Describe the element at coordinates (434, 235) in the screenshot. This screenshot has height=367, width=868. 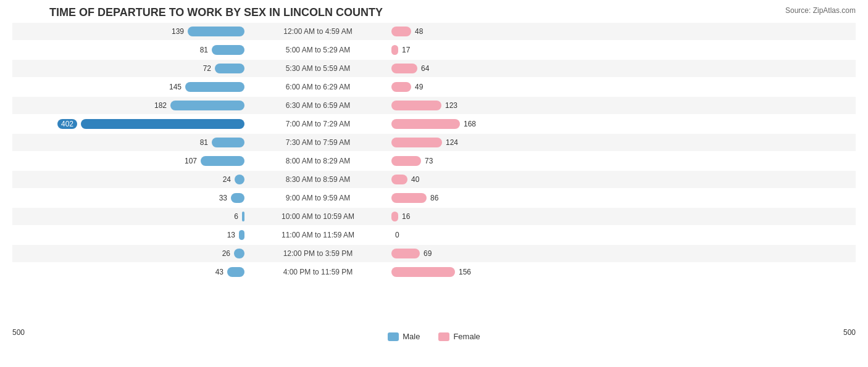
I see `chart-row: 1311:00 AM to 11:59 AM0` at that location.